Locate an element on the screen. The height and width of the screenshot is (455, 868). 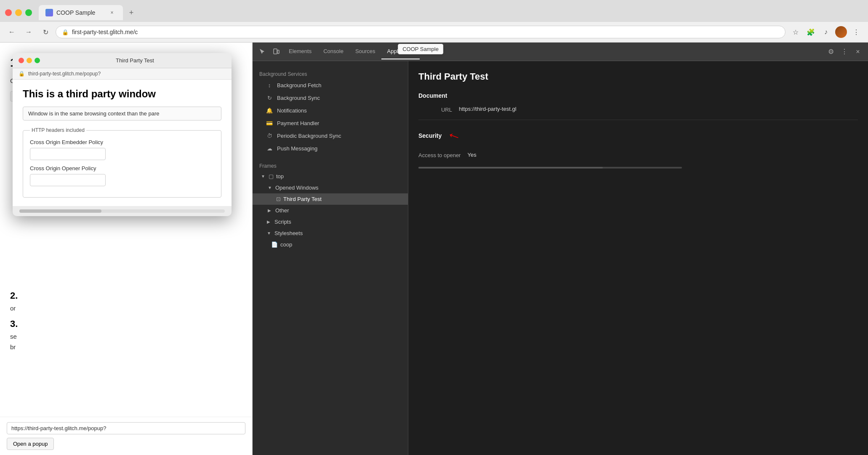
popup-window: Third Party Test 🔒 third-party-test.glit… is located at coordinates (122, 135).